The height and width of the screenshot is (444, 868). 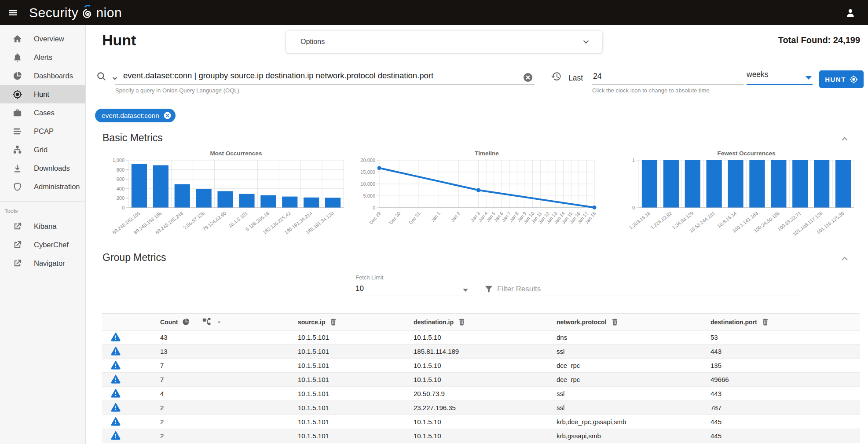 What do you see at coordinates (18, 187) in the screenshot?
I see `shield-icon` at bounding box center [18, 187].